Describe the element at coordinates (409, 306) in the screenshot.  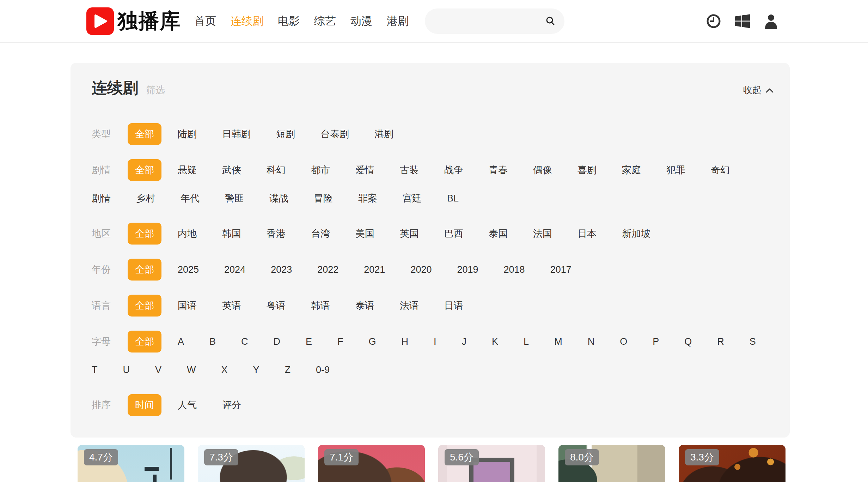
I see `filter-option: 法语` at that location.